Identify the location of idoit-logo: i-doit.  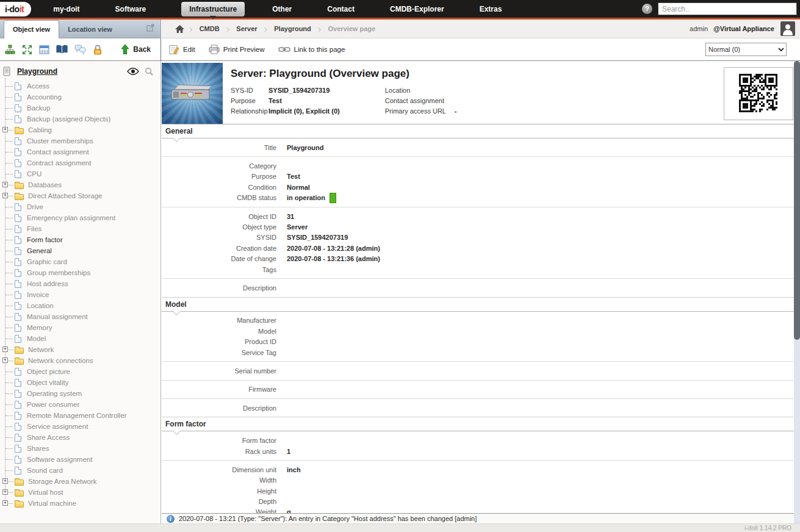
(16, 9).